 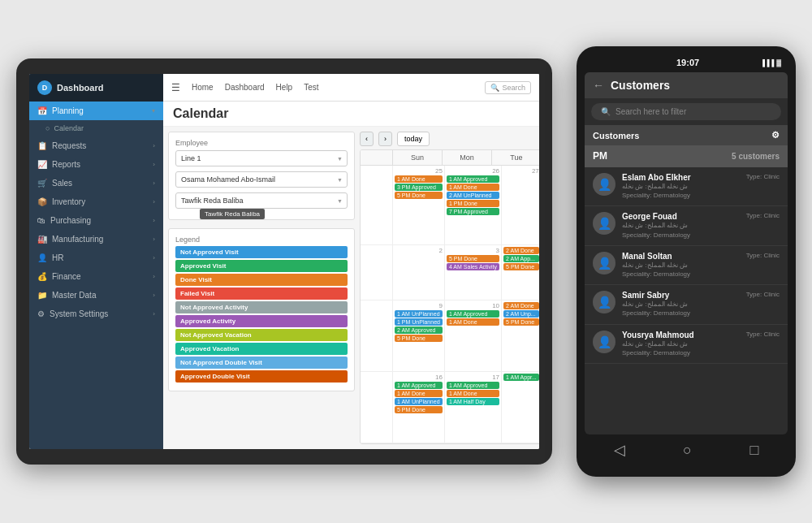 I want to click on event: 4 AM Sales Activity, so click(x=473, y=266).